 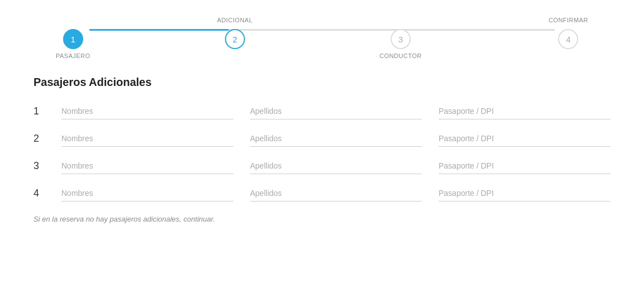 What do you see at coordinates (322, 83) in the screenshot?
I see `section-title: Pasajeros Adicionales` at bounding box center [322, 83].